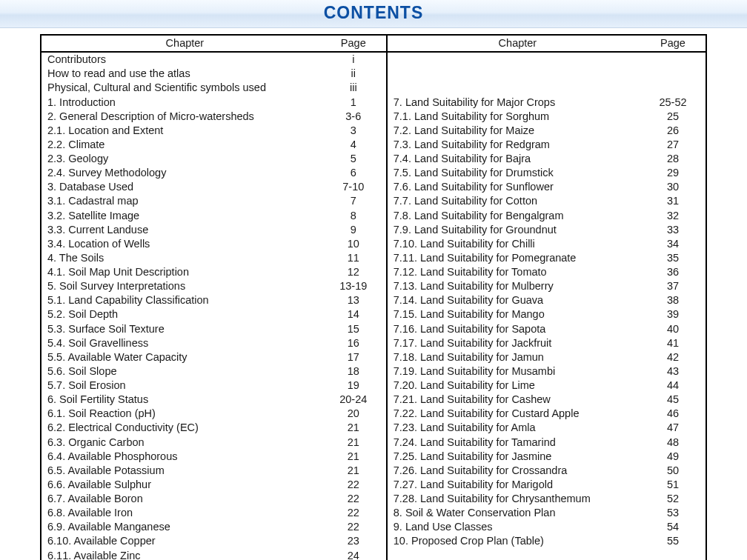 This screenshot has height=560, width=747. What do you see at coordinates (516, 244) in the screenshot?
I see `toc-chapter: 7.10. Land Suitability for Chilli` at bounding box center [516, 244].